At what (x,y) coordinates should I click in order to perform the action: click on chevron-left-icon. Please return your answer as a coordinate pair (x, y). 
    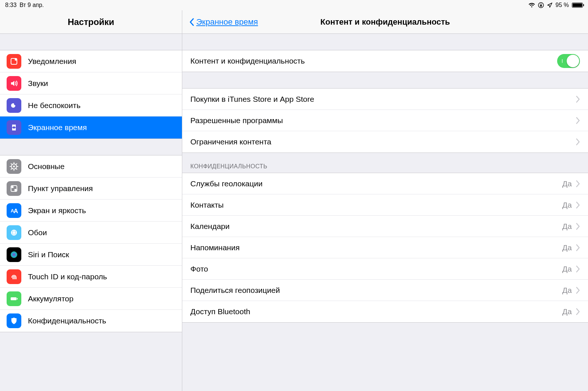
    Looking at the image, I should click on (192, 22).